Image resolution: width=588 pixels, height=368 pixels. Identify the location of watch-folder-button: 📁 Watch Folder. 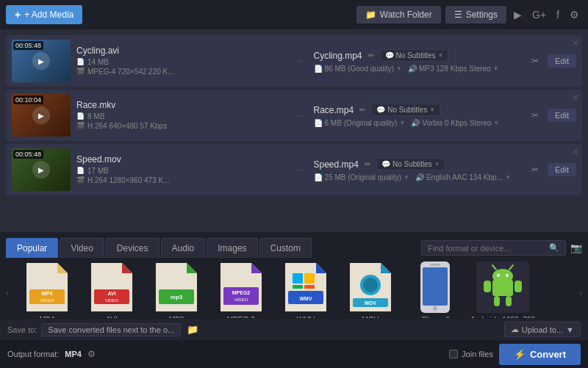
(398, 15).